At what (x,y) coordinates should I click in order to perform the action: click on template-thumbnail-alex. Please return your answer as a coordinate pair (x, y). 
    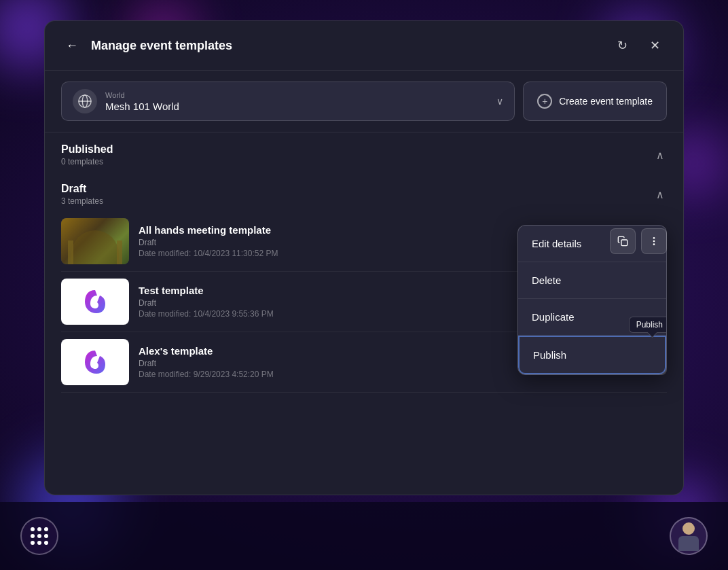
    Looking at the image, I should click on (95, 362).